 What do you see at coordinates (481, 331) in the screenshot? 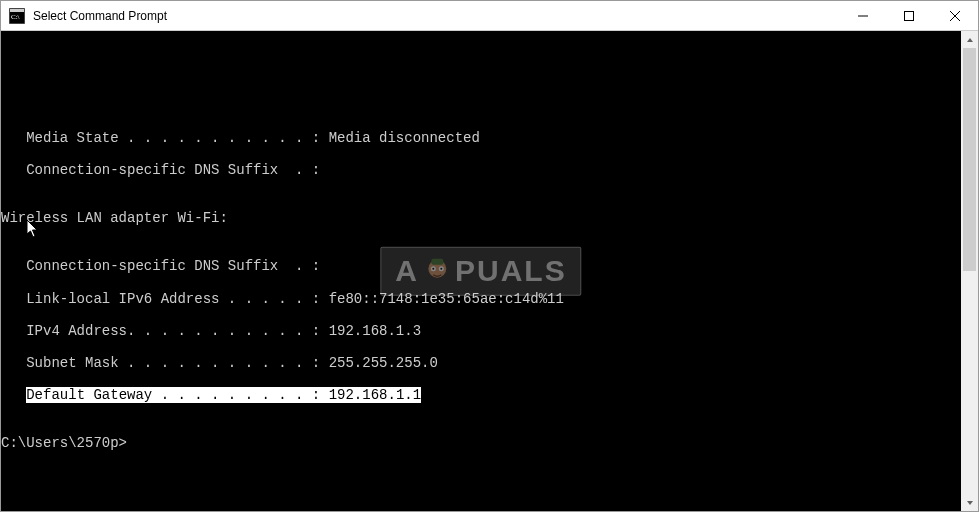
I see `output-line: IPv4 Address. . . . . . . . . . . : 192.…` at bounding box center [481, 331].